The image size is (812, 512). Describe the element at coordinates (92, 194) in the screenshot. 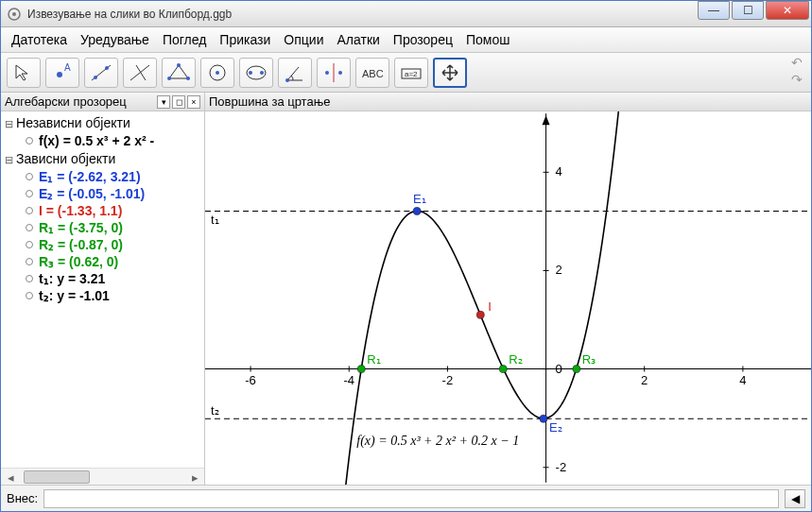

I see `e2-label: E₂ = (-0.05, -1.01)` at that location.